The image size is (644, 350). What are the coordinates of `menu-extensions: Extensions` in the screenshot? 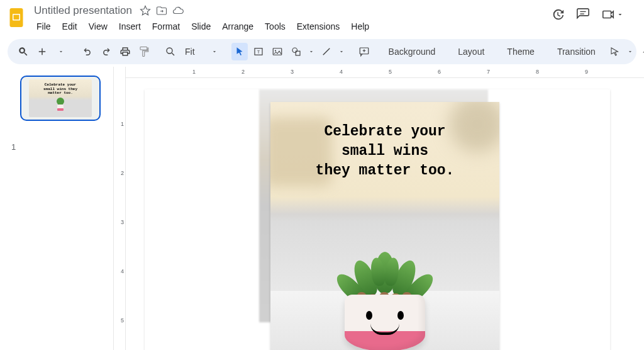 It's located at (318, 26).